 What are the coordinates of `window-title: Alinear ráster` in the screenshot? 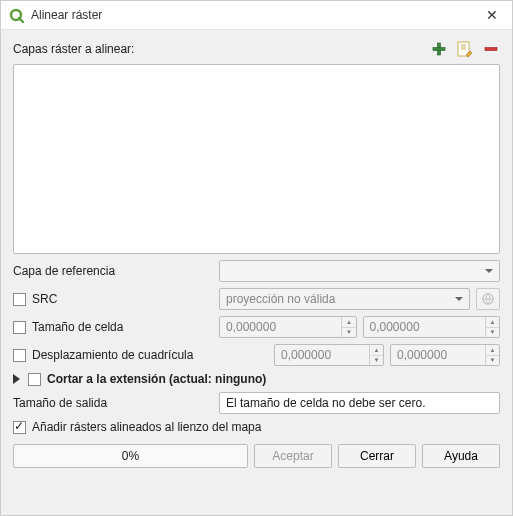 It's located at (256, 15).